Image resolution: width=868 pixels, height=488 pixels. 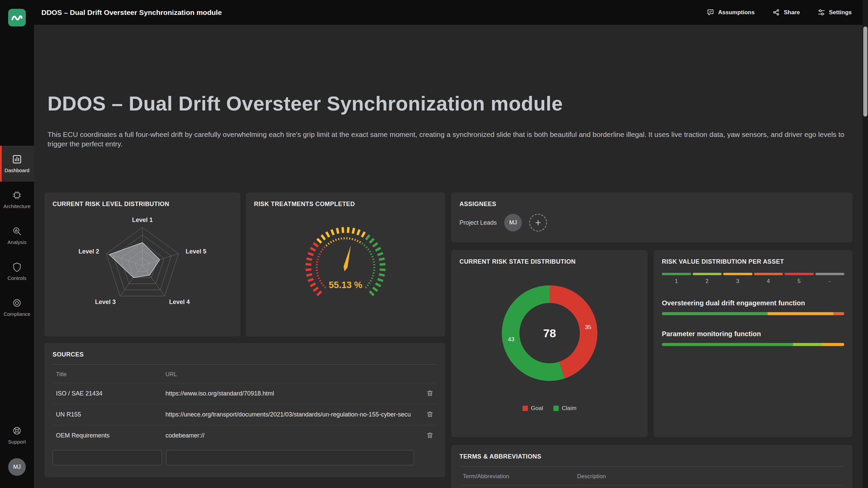 What do you see at coordinates (17, 170) in the screenshot?
I see `sidebar-item-label: Dashboard` at bounding box center [17, 170].